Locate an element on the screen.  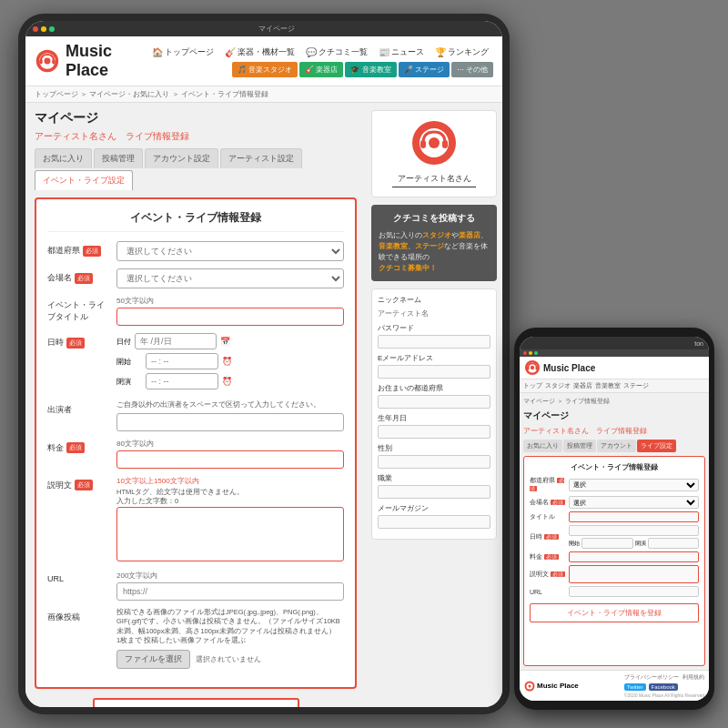
top-nav-bar: マイページ is located at coordinates (264, 29).